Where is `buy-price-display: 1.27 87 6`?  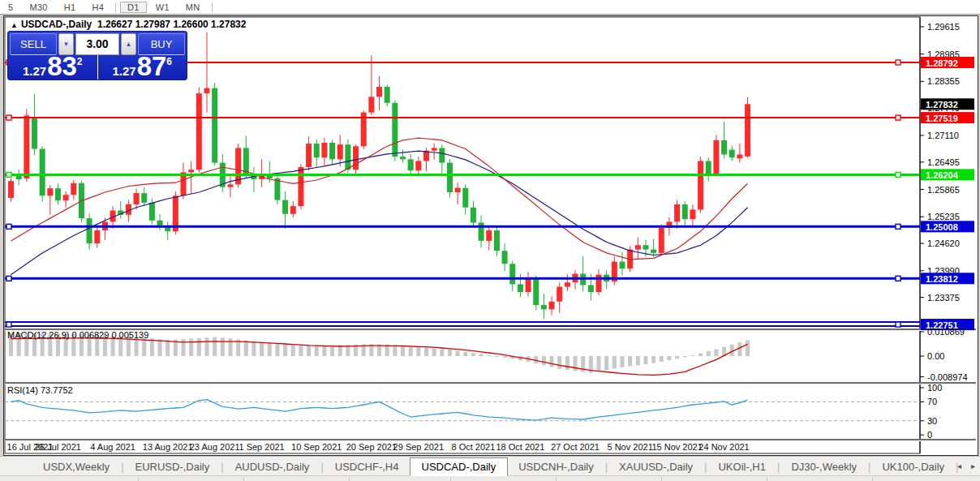
buy-price-display: 1.27 87 6 is located at coordinates (143, 67).